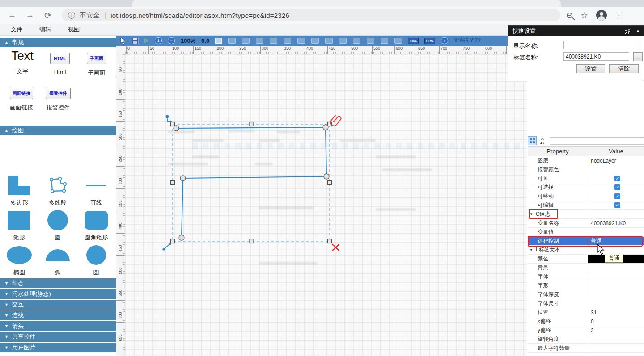  Describe the element at coordinates (251, 182) in the screenshot. I see `vertex-handles` at that location.